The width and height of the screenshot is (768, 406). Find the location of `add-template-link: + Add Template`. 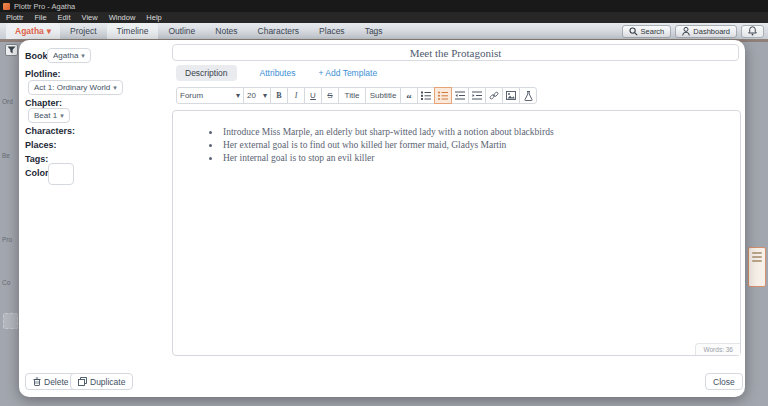

add-template-link: + Add Template is located at coordinates (348, 73).